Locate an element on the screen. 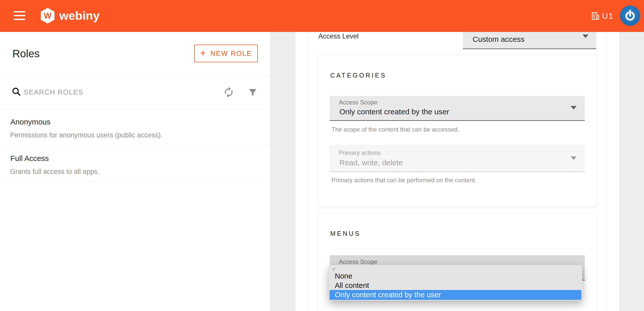  role-list-item-full-access: Full Access Grants full access to all ap… is located at coordinates (135, 164).